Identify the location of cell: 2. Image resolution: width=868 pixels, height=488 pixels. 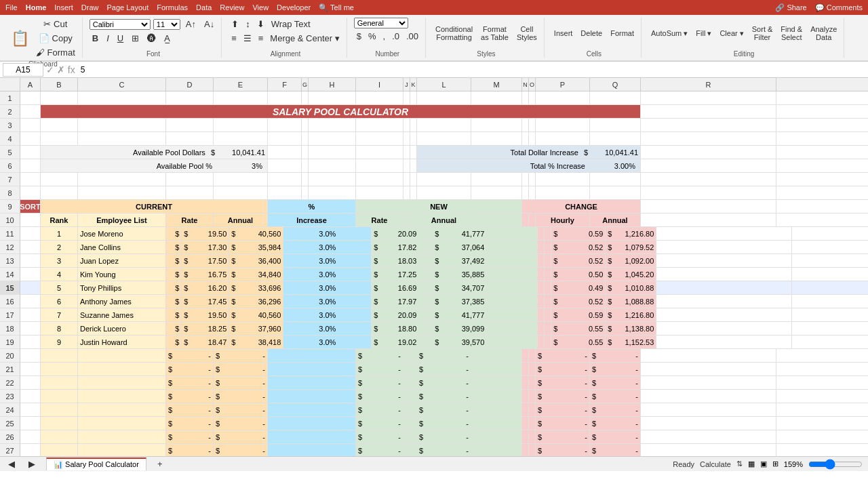
(60, 247).